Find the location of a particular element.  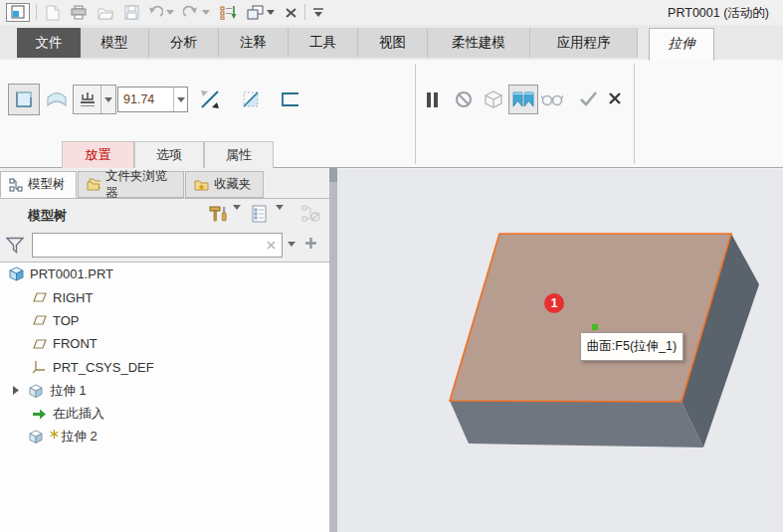

divider is located at coordinates (304, 12).